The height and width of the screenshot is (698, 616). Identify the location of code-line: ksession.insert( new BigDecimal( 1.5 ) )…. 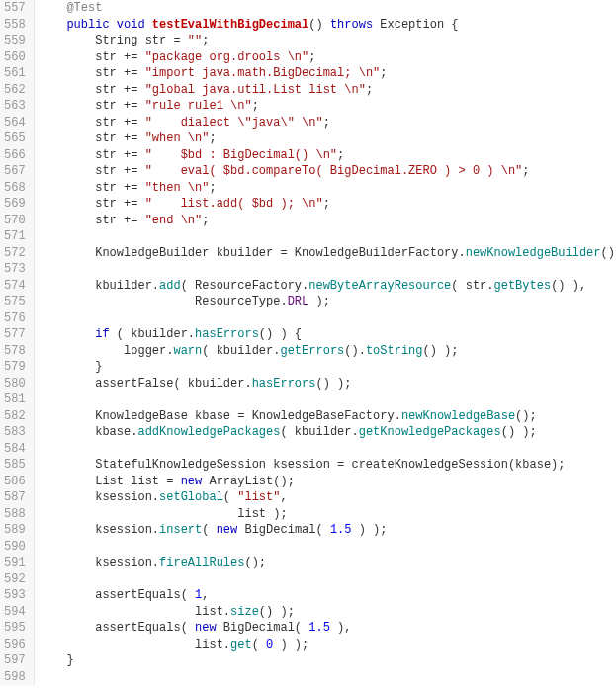
(327, 530).